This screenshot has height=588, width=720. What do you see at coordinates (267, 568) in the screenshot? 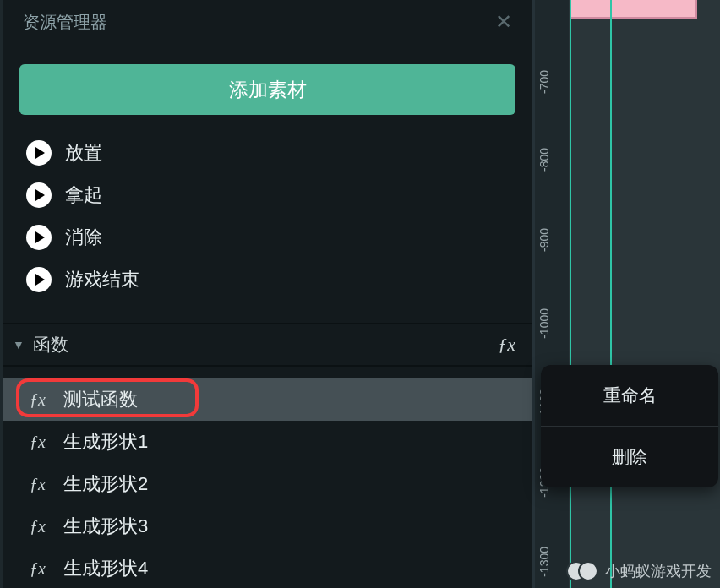
I see `function-item: ƒx 生成形状4` at bounding box center [267, 568].